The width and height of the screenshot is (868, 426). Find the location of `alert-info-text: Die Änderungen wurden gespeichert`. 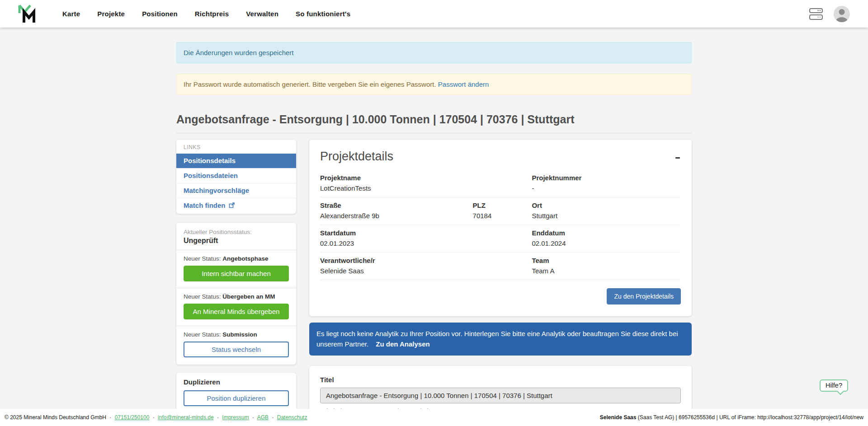

alert-info-text: Die Änderungen wurden gespeichert is located at coordinates (239, 52).